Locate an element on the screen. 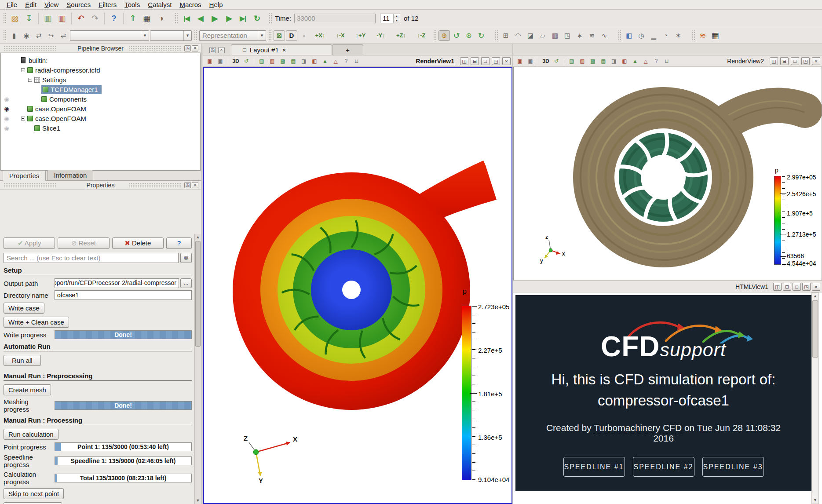  color-palette-icon: ◑ is located at coordinates (161, 18).